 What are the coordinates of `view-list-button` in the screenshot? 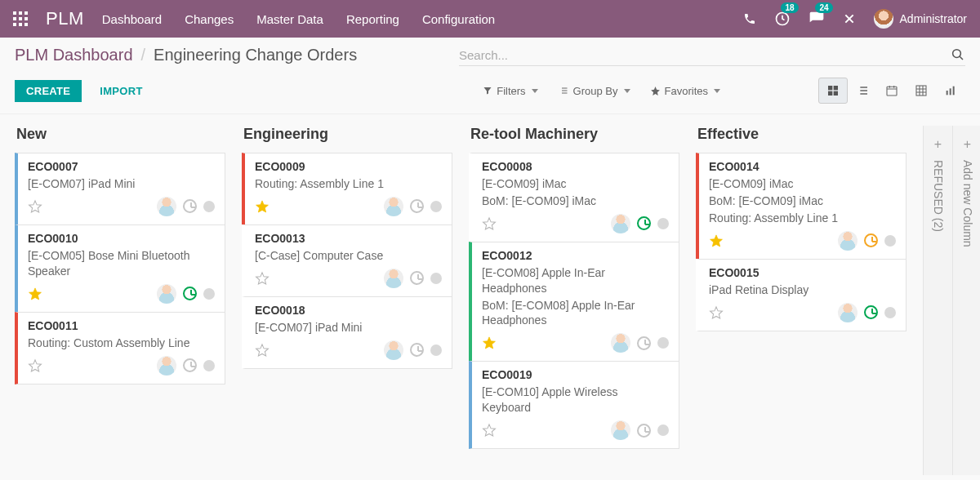 It's located at (862, 91).